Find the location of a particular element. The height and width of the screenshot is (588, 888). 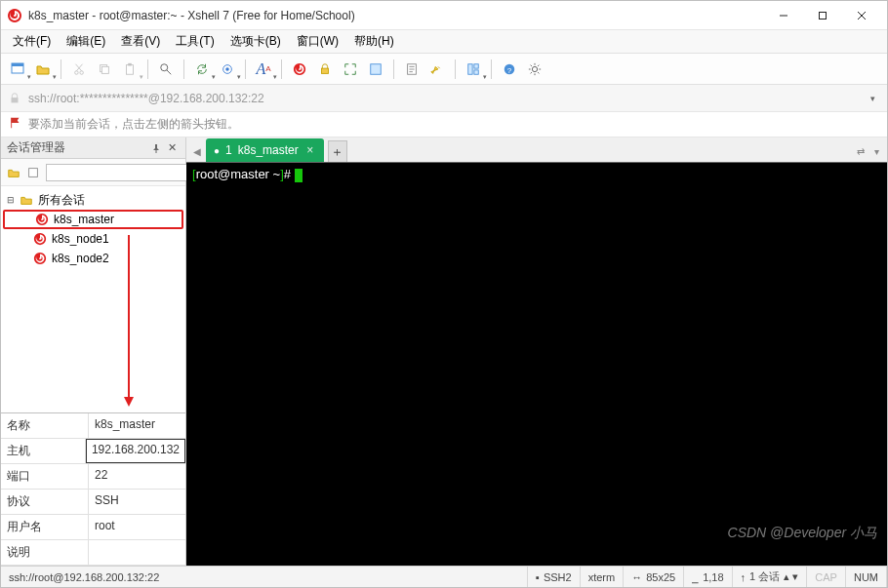

xshell-button is located at coordinates (300, 69).